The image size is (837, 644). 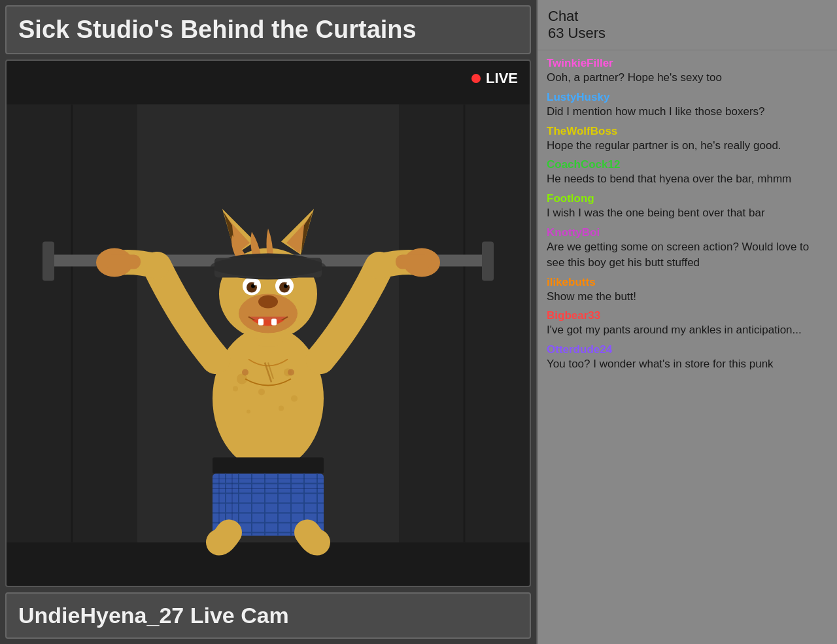 I want to click on chat-username: Otterdude24, so click(x=687, y=350).